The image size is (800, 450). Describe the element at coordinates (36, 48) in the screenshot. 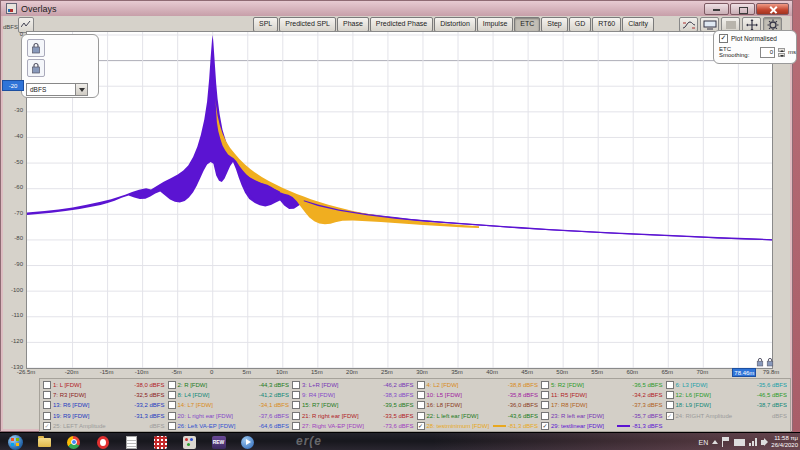

I see `axis-lock-top-button` at that location.